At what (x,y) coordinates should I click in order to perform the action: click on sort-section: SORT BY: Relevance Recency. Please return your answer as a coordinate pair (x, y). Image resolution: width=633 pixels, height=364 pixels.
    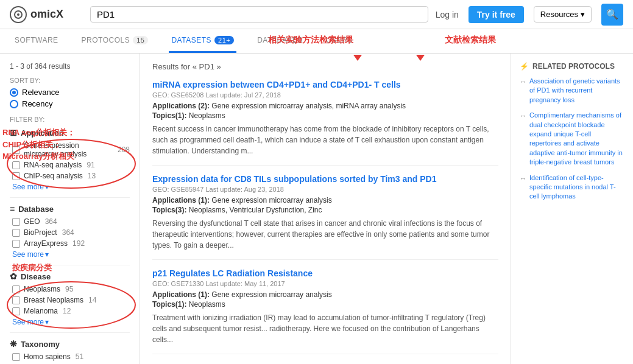
    Looking at the image, I should click on (69, 93).